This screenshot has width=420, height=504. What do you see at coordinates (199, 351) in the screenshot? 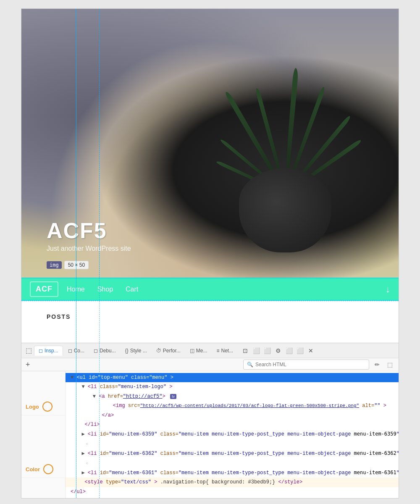
I see `tab-memory: ◫ Me...` at bounding box center [199, 351].